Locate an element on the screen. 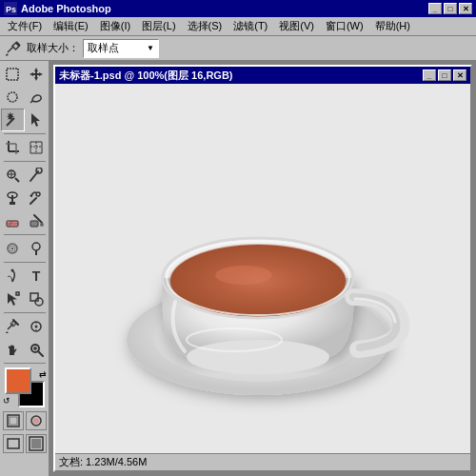 The height and width of the screenshot is (476, 476). magic-wand-tool is located at coordinates (13, 120).